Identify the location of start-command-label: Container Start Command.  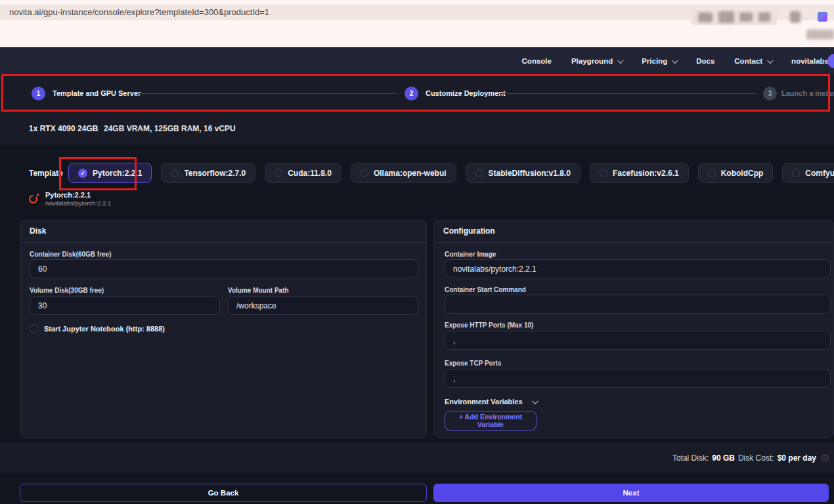
(485, 290).